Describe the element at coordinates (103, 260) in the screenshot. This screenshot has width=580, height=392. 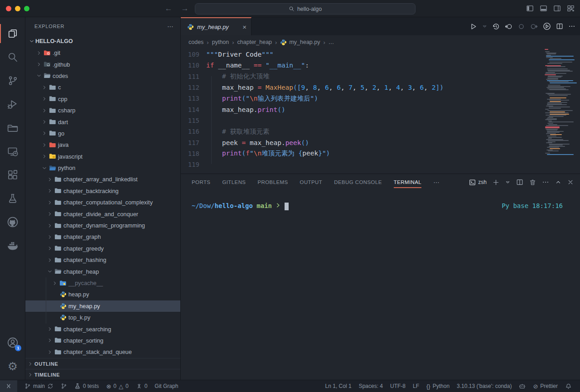
I see `tree-item-chapter-hashing: chapter_hashing` at that location.